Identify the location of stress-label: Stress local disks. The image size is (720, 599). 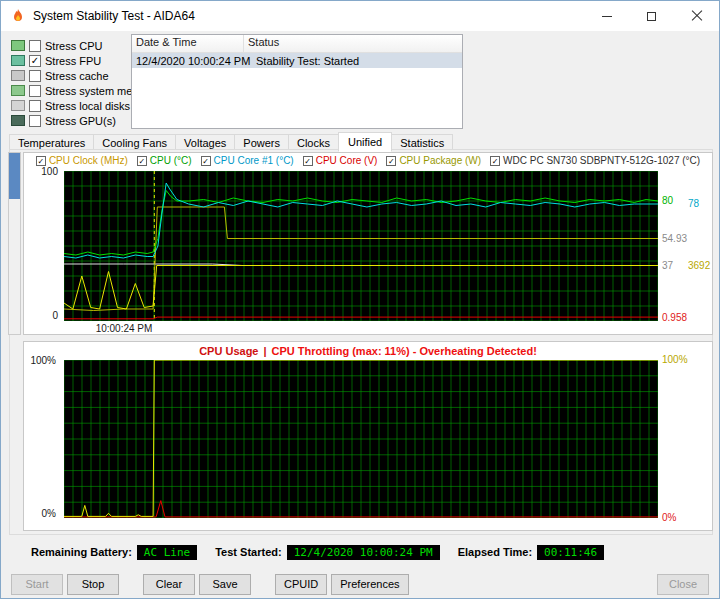
(88, 106).